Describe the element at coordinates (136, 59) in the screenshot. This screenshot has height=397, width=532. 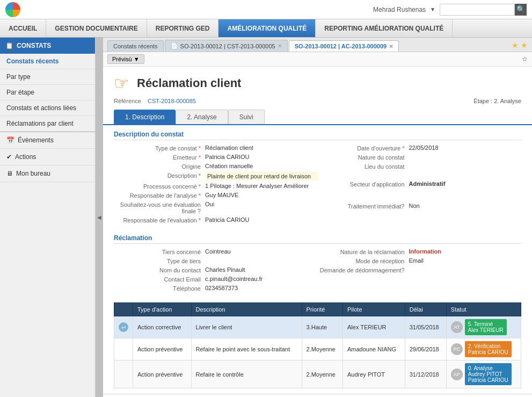
I see `preview-dropdown-icon: ▼` at that location.